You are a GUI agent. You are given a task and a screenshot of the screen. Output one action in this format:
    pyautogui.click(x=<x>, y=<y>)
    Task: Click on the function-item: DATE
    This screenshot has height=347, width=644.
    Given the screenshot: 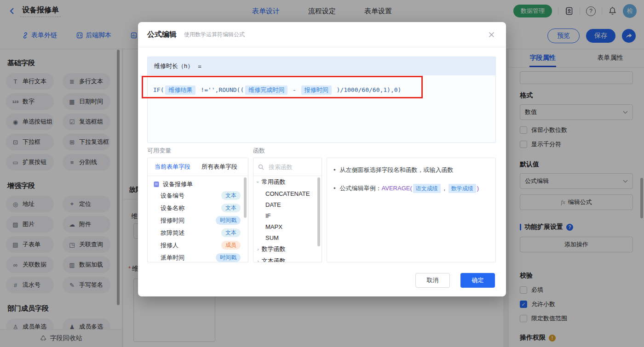 What is the action you would take?
    pyautogui.click(x=288, y=205)
    